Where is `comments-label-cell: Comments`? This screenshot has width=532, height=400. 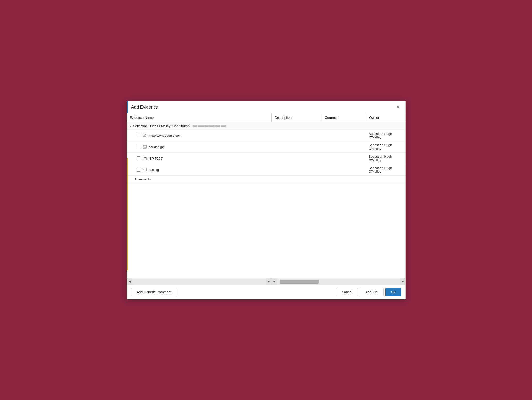 comments-label-cell: Comments is located at coordinates (199, 179).